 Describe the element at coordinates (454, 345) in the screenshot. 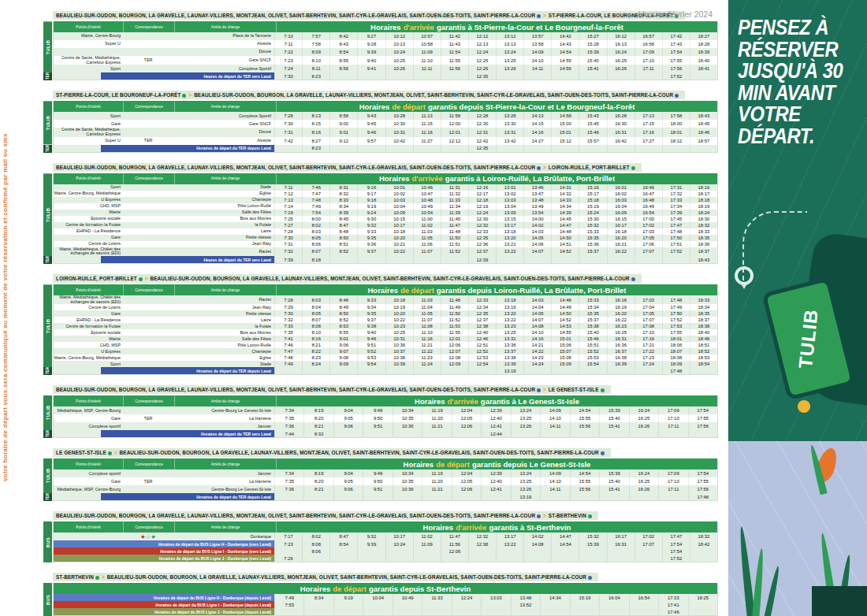

I see `time-cell: 12:06` at that location.